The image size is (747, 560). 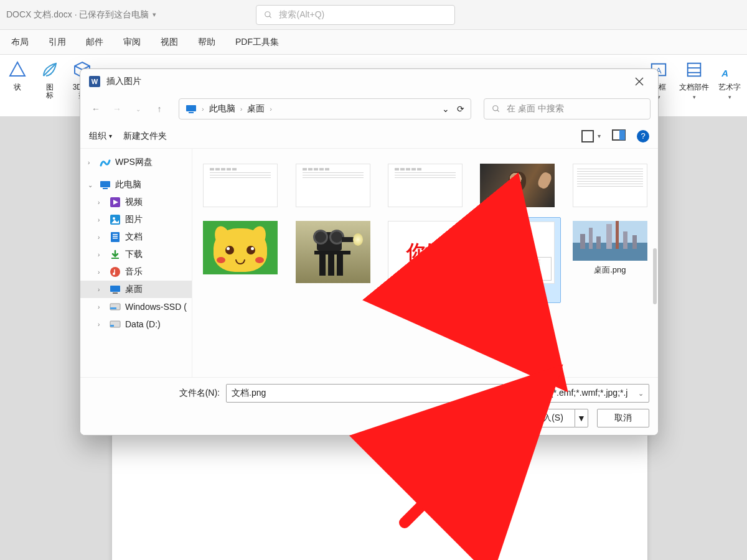 I want to click on pc-icon, so click(x=191, y=109).